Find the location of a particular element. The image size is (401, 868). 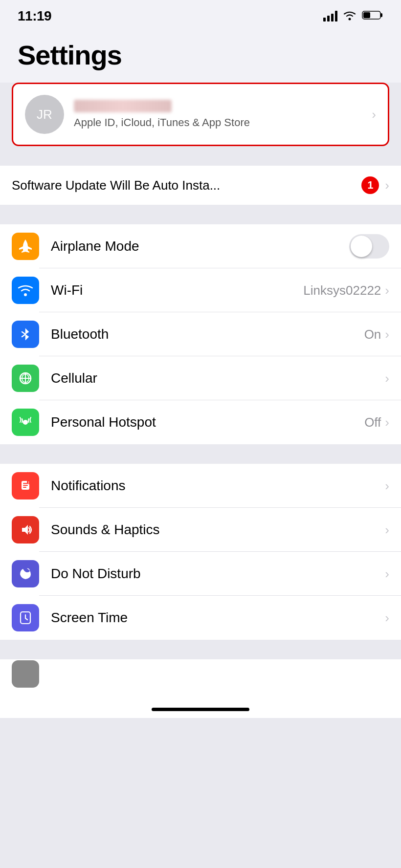

airplane-mode-icon is located at coordinates (25, 246).